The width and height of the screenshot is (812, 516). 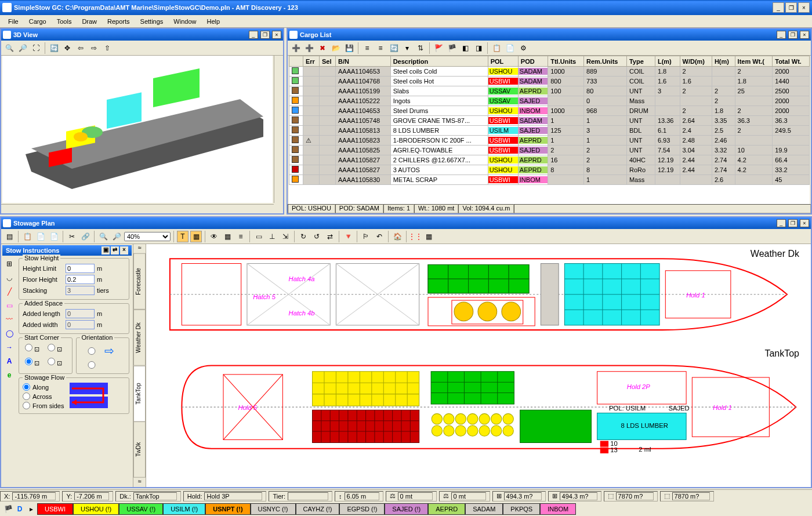 I want to click on port-egpsd: EGPSD (!), so click(x=362, y=509).